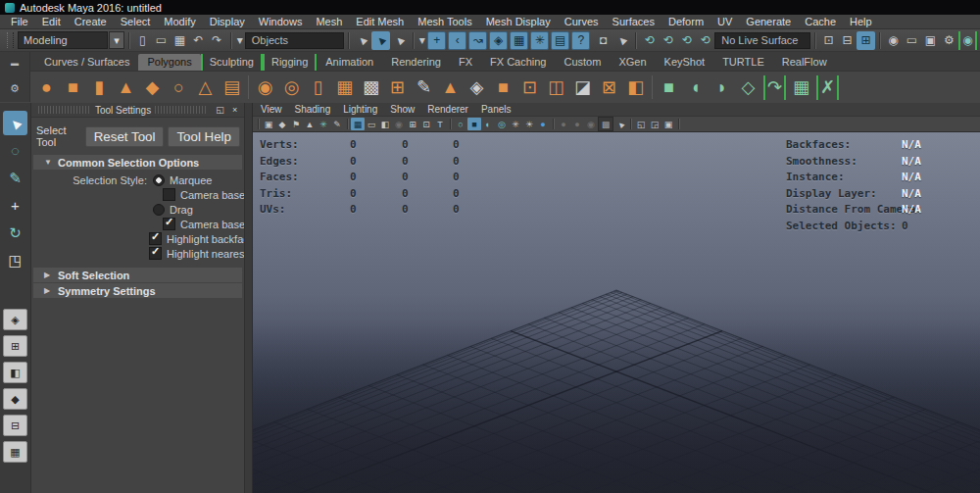 Image resolution: width=980 pixels, height=493 pixels. Describe the element at coordinates (73, 88) in the screenshot. I see `poly-cube-icon: ■` at that location.